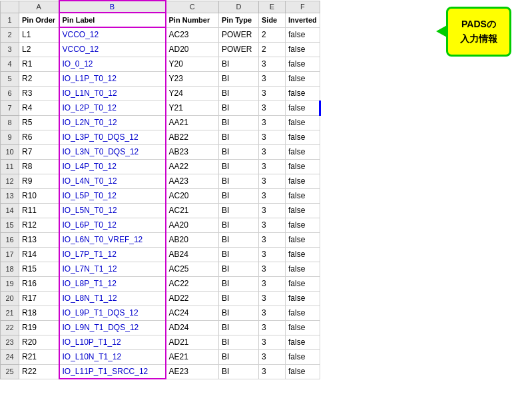  I want to click on cell-pin-number: AE21, so click(192, 357).